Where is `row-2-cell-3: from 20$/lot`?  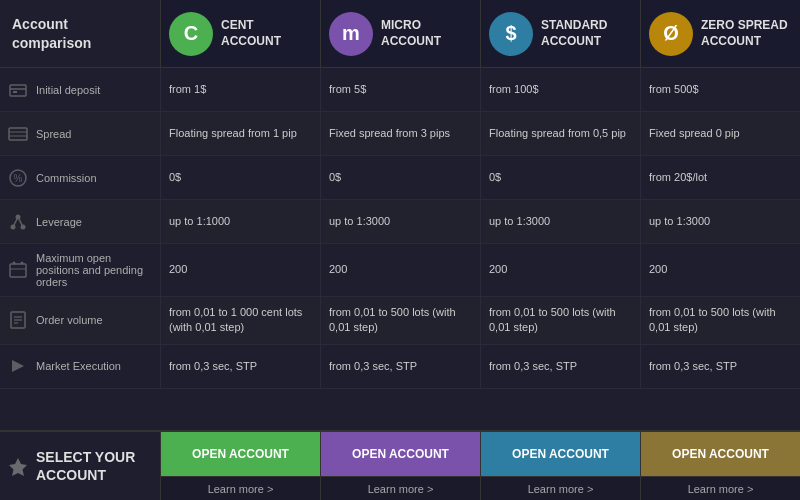 row-2-cell-3: from 20$/lot is located at coordinates (720, 178).